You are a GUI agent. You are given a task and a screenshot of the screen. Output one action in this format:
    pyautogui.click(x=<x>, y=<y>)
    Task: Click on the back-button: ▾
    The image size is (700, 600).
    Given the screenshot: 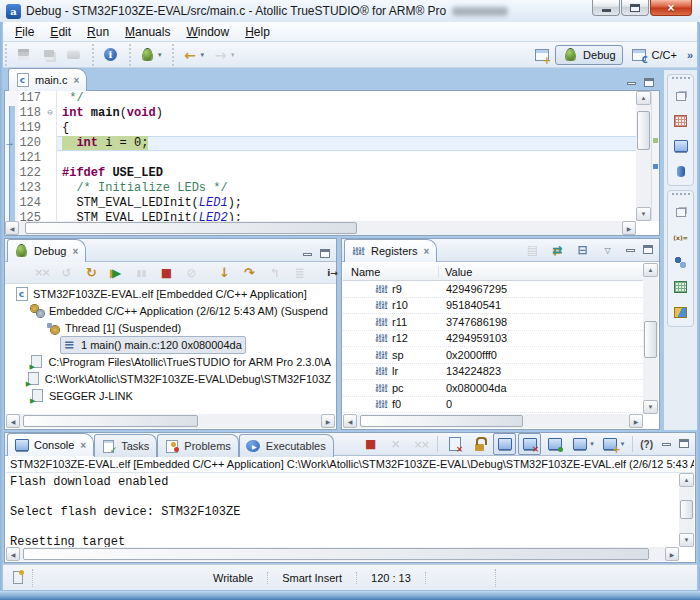 What is the action you would take?
    pyautogui.click(x=194, y=55)
    